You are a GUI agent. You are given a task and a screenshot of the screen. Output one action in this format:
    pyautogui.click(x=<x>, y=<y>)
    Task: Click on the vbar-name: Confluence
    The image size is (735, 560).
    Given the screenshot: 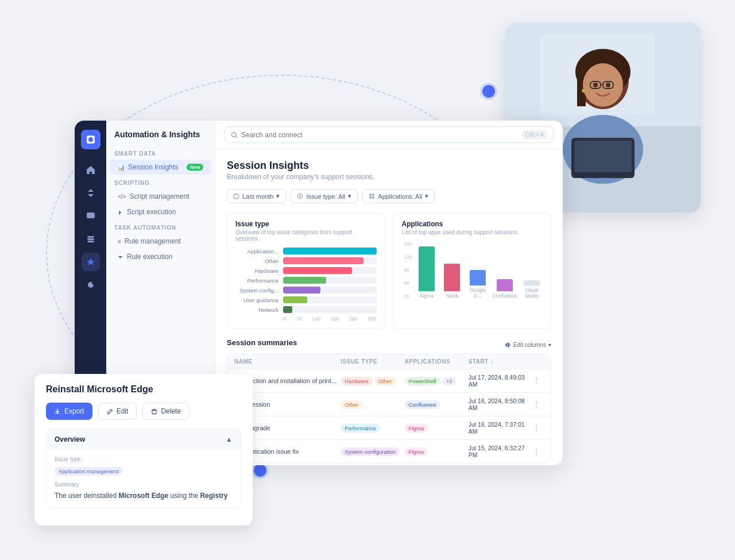 What is the action you would take?
    pyautogui.click(x=504, y=296)
    